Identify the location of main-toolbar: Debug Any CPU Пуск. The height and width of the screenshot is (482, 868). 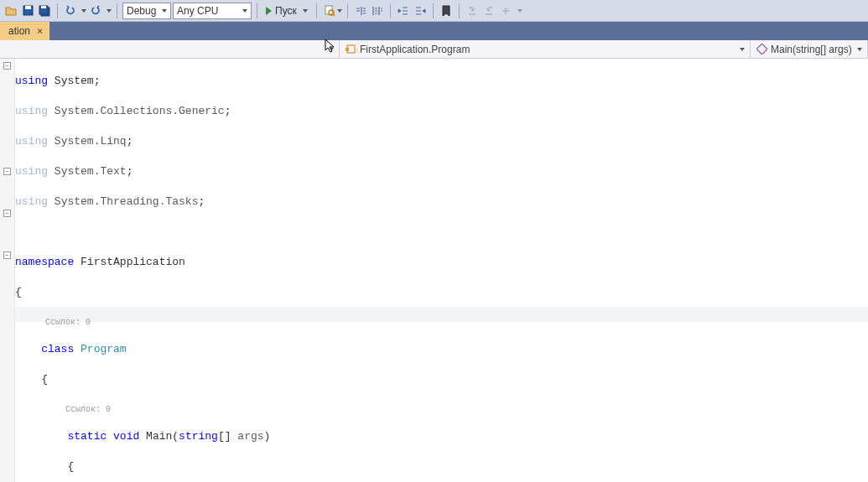
(434, 11).